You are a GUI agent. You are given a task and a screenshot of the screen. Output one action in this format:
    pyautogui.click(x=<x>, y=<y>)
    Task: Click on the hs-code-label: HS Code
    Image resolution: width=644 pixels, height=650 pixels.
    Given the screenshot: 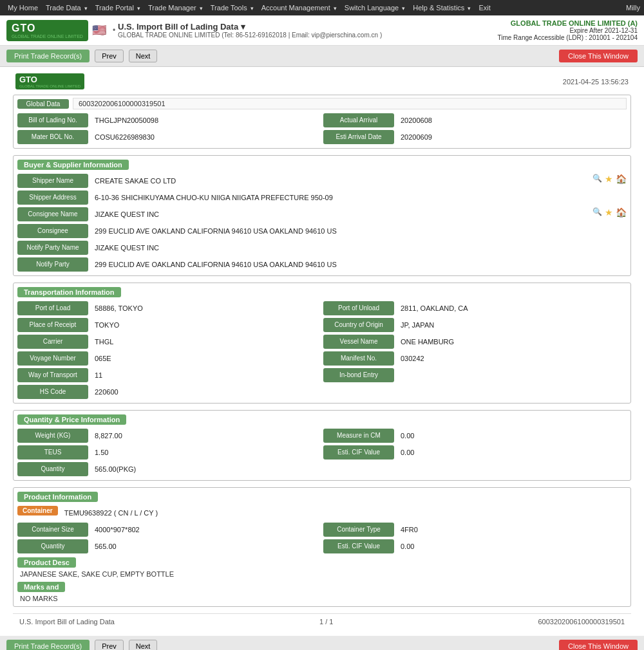 What is the action you would take?
    pyautogui.click(x=53, y=392)
    